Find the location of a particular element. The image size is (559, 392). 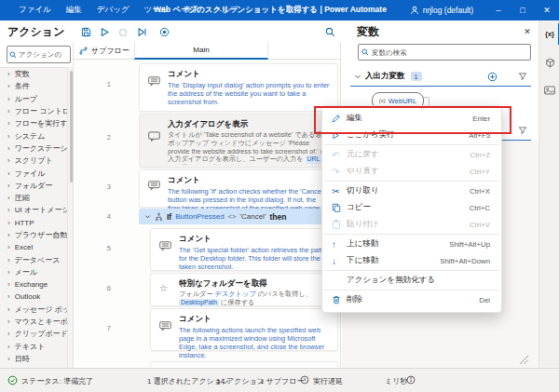

group-http: ›HTTP is located at coordinates (34, 223).